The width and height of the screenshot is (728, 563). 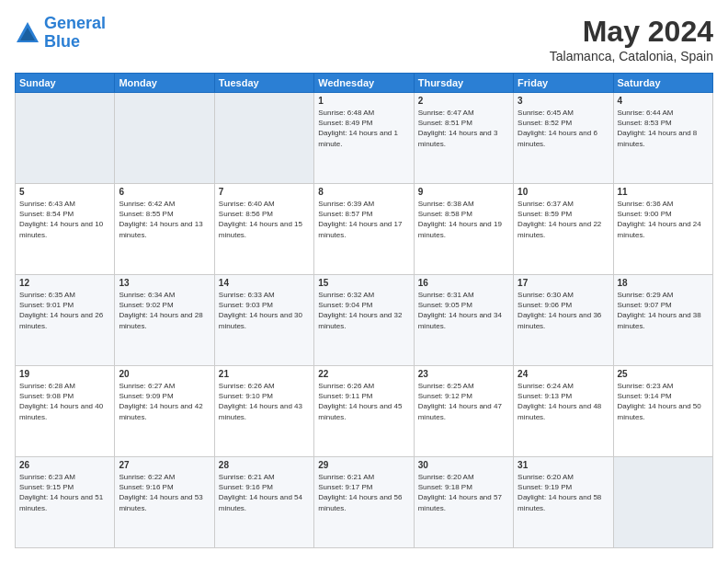 I want to click on day-number: 16, so click(x=463, y=283).